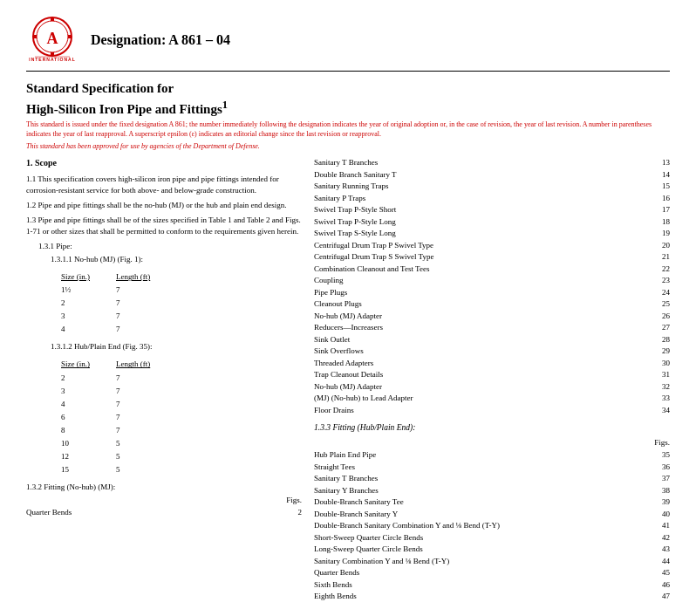 The image size is (696, 616). Describe the element at coordinates (119, 405) in the screenshot. I see `hub-table-row: 47` at that location.